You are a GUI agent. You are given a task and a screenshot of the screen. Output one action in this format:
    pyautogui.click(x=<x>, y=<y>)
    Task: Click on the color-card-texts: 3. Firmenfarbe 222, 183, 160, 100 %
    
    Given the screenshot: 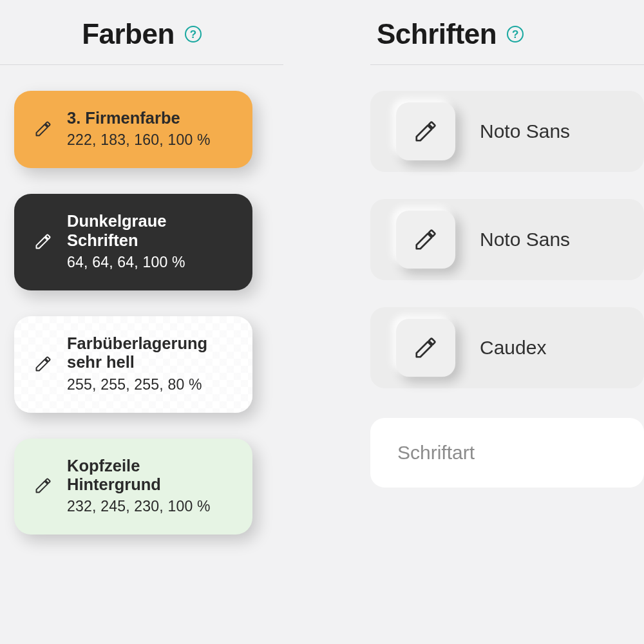 What is the action you would take?
    pyautogui.click(x=139, y=129)
    